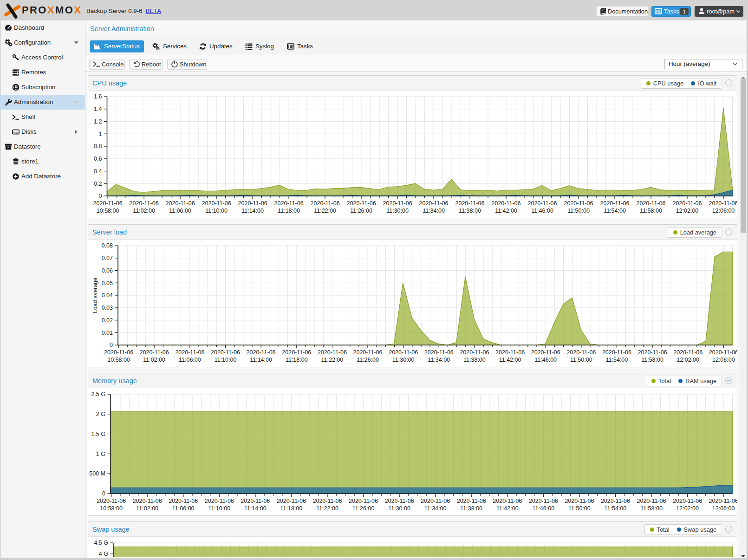 The width and height of the screenshot is (748, 560). Describe the element at coordinates (98, 97) in the screenshot. I see `svg-text: 1.6` at that location.